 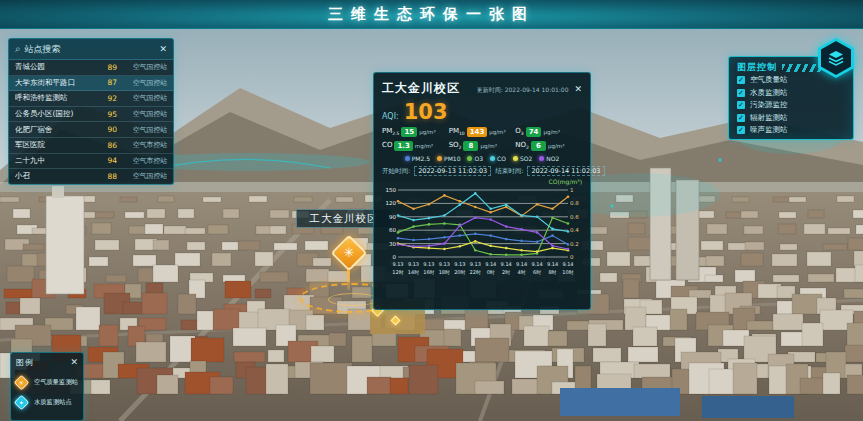 I want to click on legend-item: PM10, so click(x=448, y=158).